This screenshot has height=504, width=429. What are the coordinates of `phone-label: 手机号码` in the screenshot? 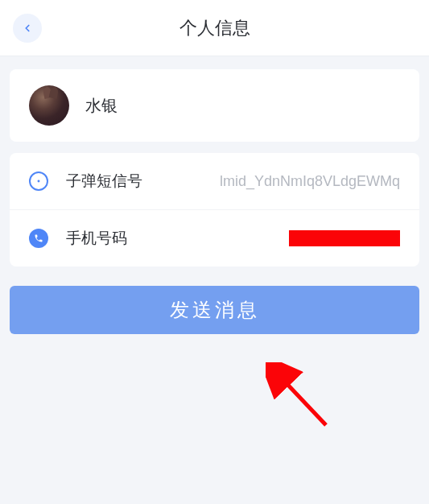 It's located at (97, 238).